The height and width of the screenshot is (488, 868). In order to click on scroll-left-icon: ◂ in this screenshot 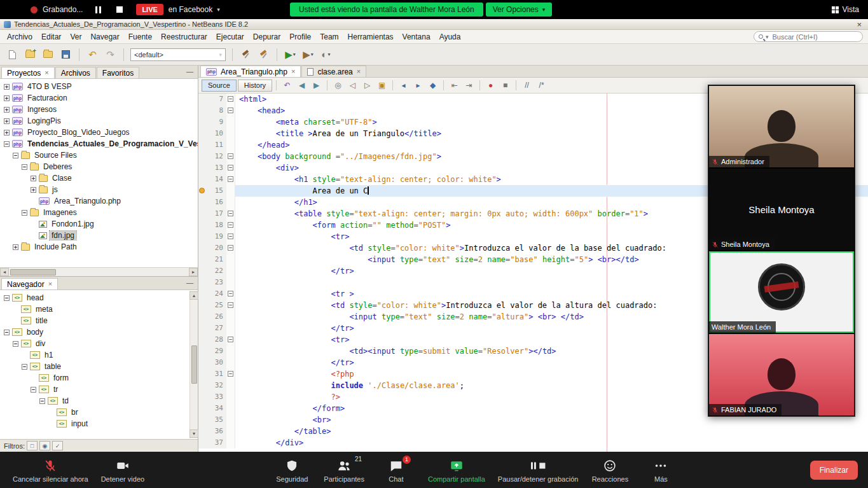, I will do `click(4, 272)`.